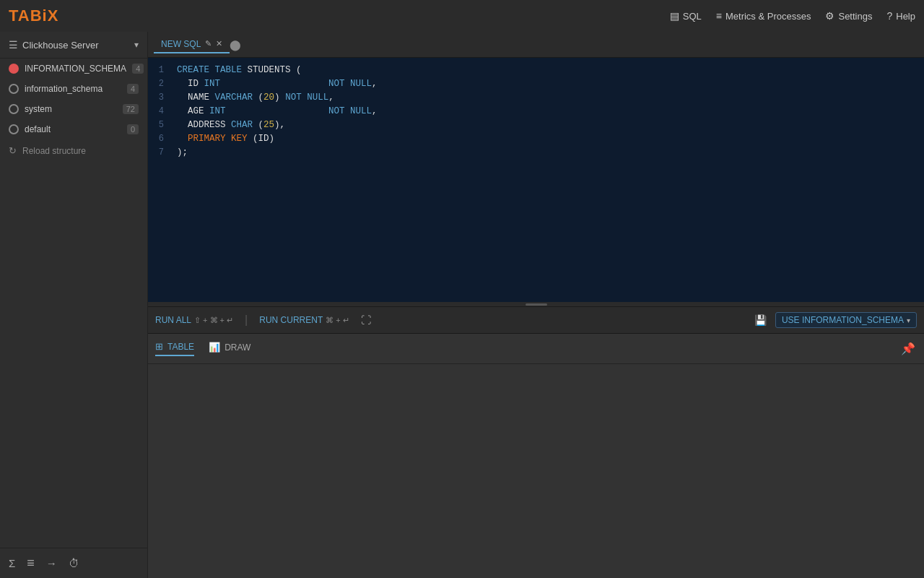 Image resolution: width=924 pixels, height=578 pixels. Describe the element at coordinates (71, 109) in the screenshot. I see `db-name: system` at that location.